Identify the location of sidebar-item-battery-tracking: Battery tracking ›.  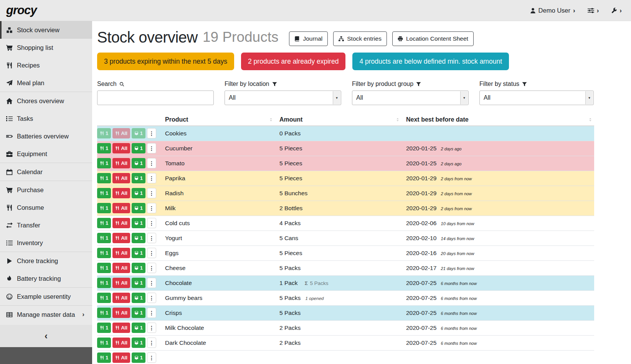
(46, 278).